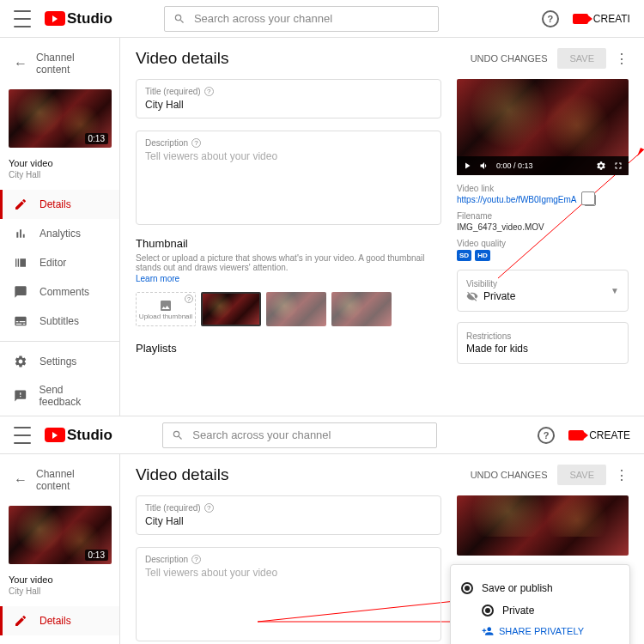  Describe the element at coordinates (289, 156) in the screenshot. I see `desc-placeholder: Tell viewers about your video` at that location.